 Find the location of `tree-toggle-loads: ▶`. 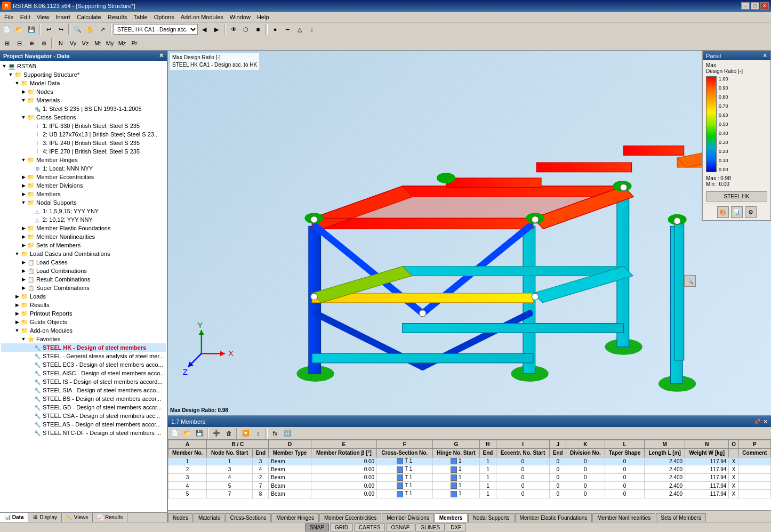

tree-toggle-loads: ▶ is located at coordinates (17, 296).